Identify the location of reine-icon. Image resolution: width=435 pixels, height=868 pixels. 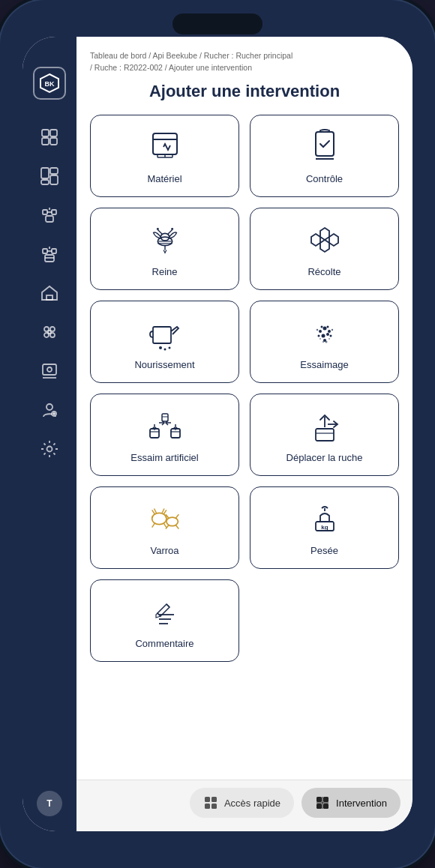
(165, 240).